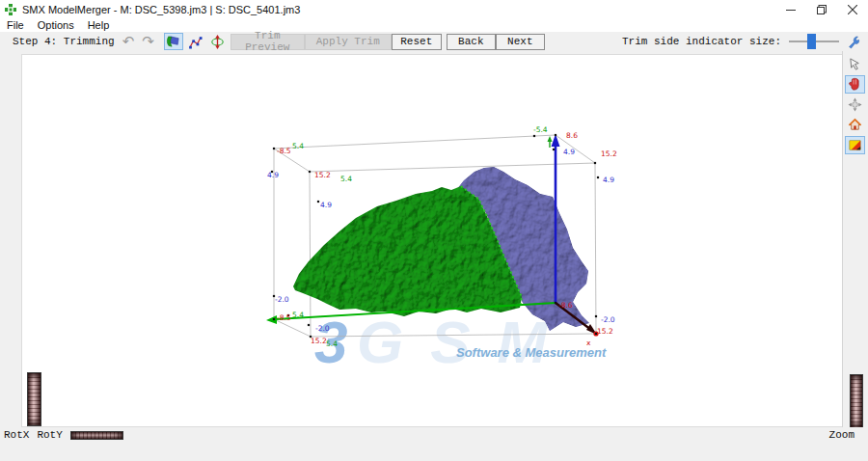 Image resolution: width=868 pixels, height=461 pixels. Describe the element at coordinates (853, 10) in the screenshot. I see `close-button` at that location.